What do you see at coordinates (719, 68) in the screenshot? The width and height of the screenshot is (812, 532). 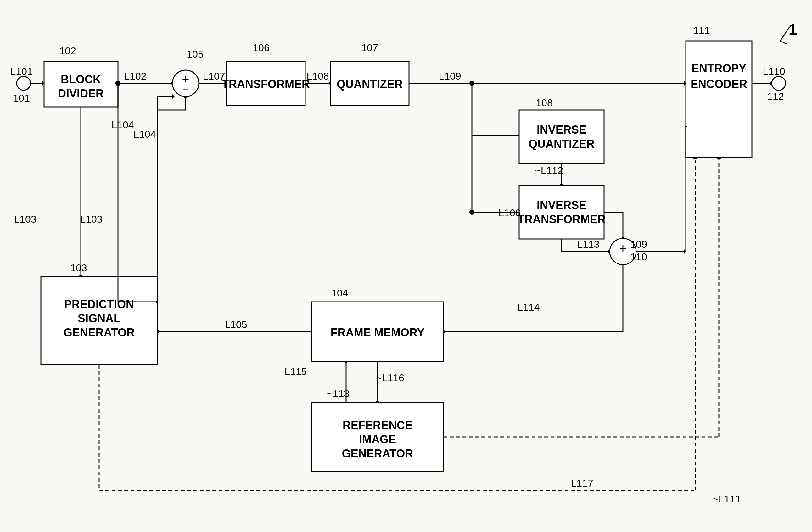 I see `entropy-label-e: ENTROPY` at bounding box center [719, 68].